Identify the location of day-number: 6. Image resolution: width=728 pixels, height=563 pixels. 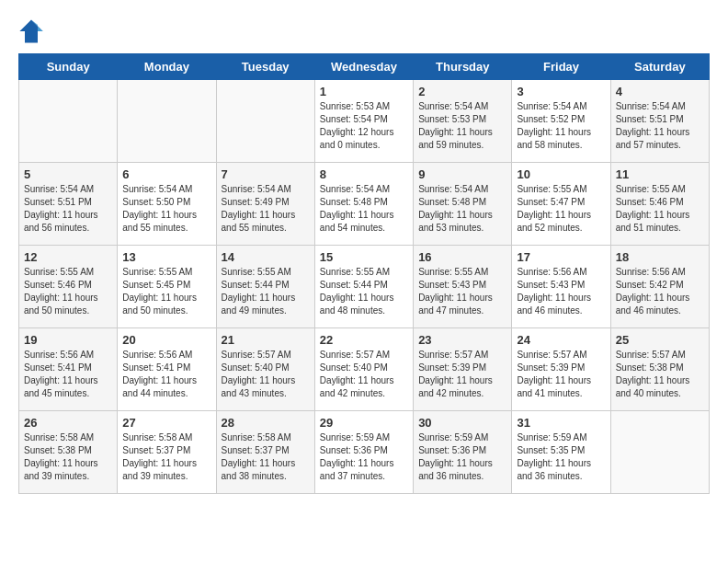
(166, 175).